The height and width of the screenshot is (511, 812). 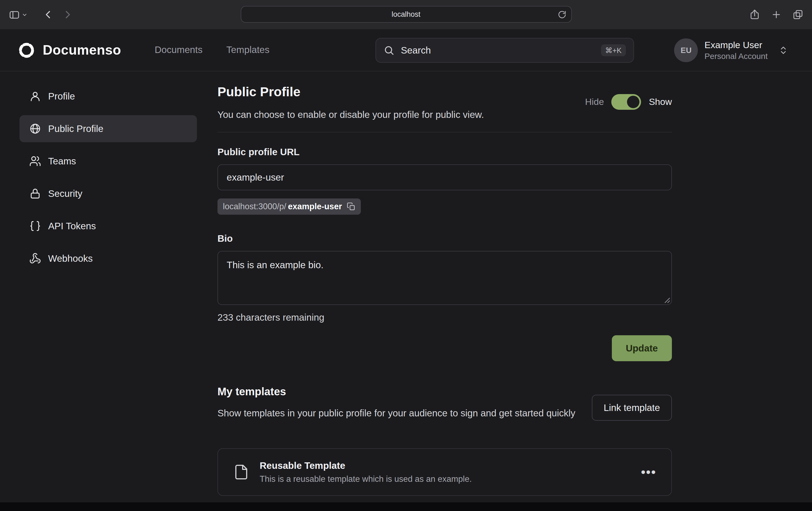 I want to click on divider, so click(x=444, y=132).